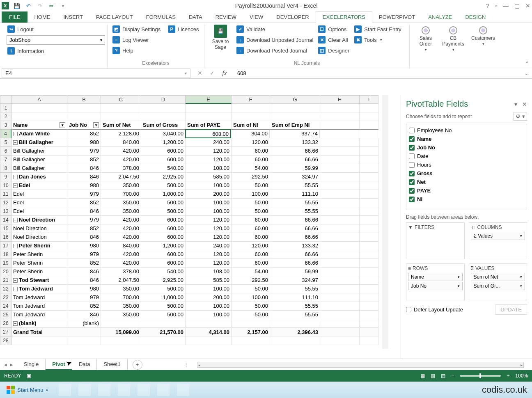  What do you see at coordinates (295, 177) in the screenshot?
I see `cell-G9: 324.97` at bounding box center [295, 177].